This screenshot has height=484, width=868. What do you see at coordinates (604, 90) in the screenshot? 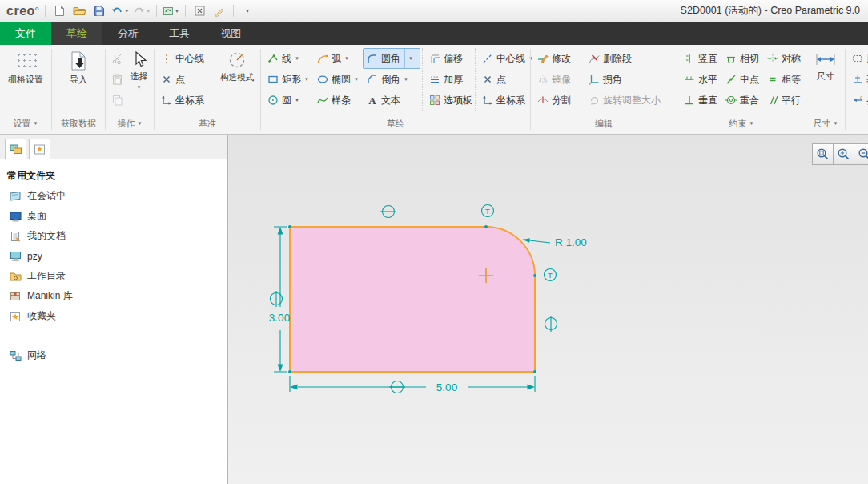
I see `ribbon-group-edit: 修改 镜像 分割 删除段 拐角 旋转调整大小 编辑` at bounding box center [604, 90].